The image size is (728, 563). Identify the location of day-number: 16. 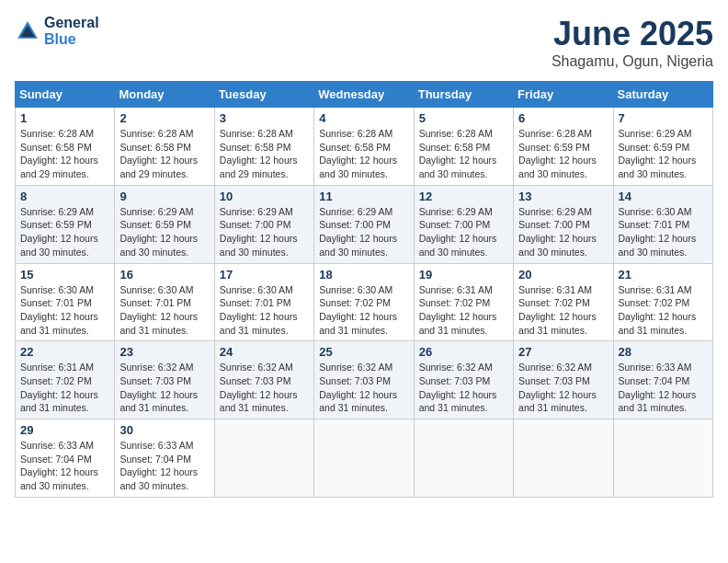
(164, 274).